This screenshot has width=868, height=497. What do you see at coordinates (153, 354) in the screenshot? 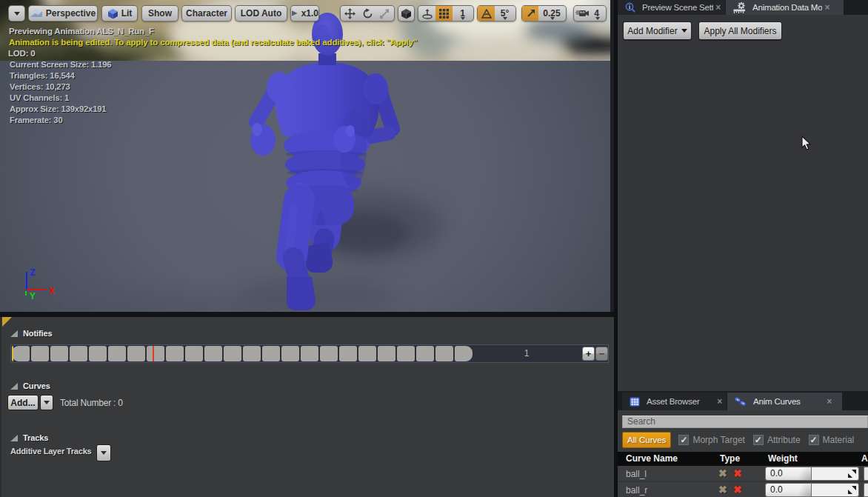
I see `playhead-marker` at bounding box center [153, 354].